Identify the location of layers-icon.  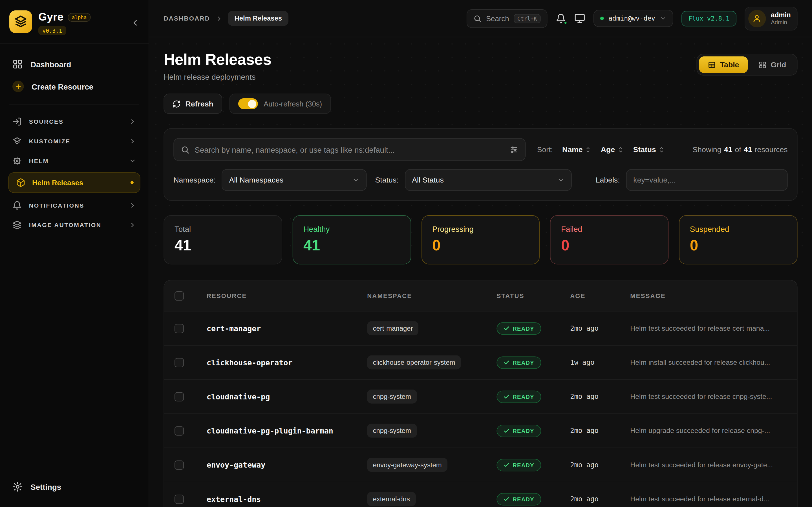
(17, 225).